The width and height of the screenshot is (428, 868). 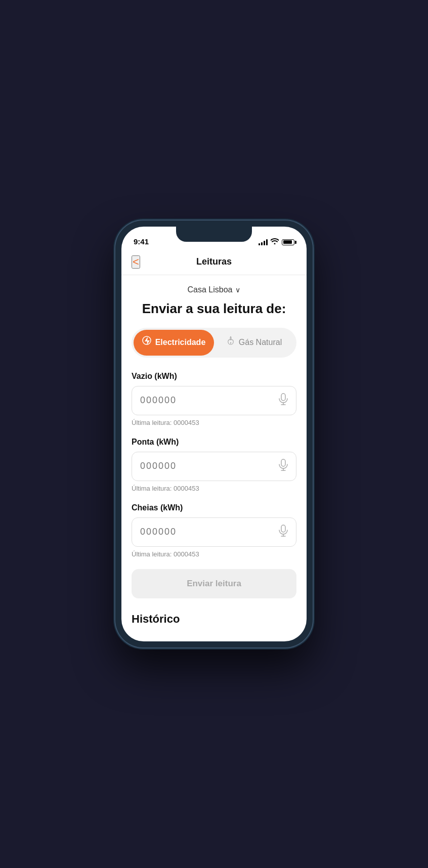 I want to click on tab-gas-label: Gás Natural, so click(x=260, y=342).